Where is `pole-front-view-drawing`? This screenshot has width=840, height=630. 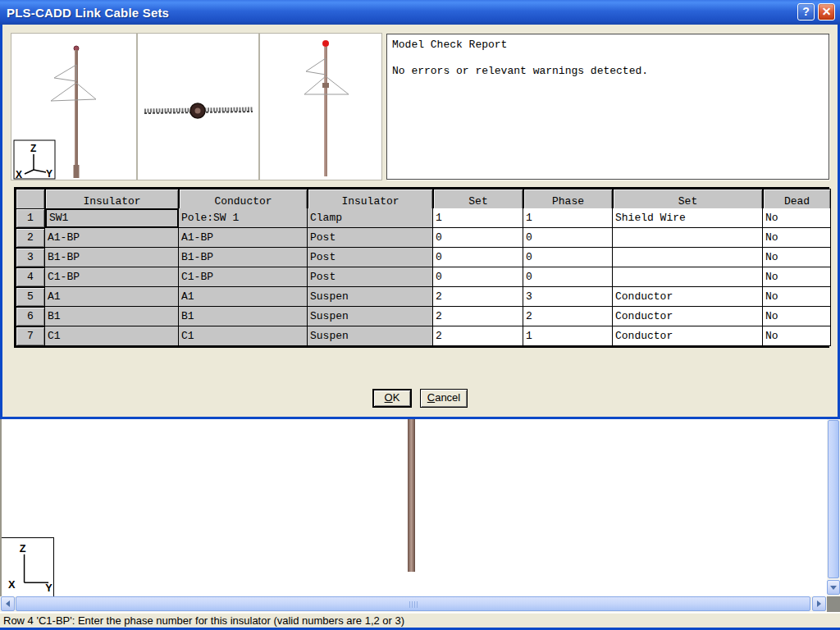 pole-front-view-drawing is located at coordinates (321, 107).